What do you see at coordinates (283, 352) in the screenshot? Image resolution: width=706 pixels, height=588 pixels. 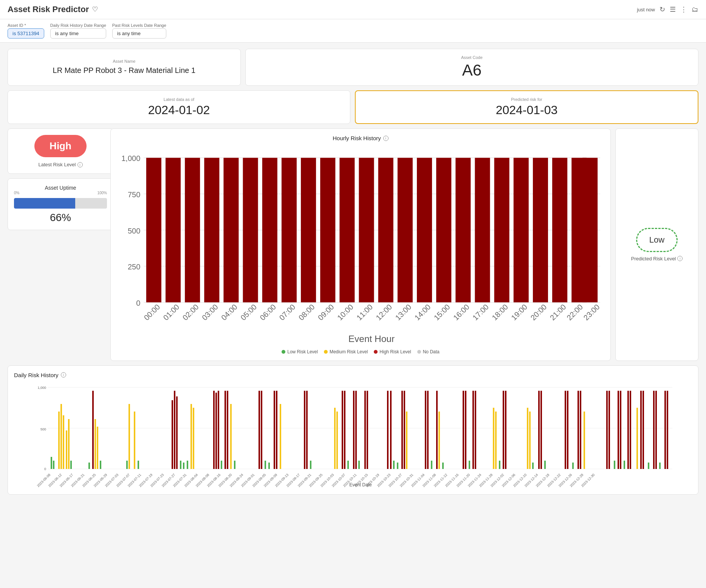 I see `legend-low-dot` at bounding box center [283, 352].